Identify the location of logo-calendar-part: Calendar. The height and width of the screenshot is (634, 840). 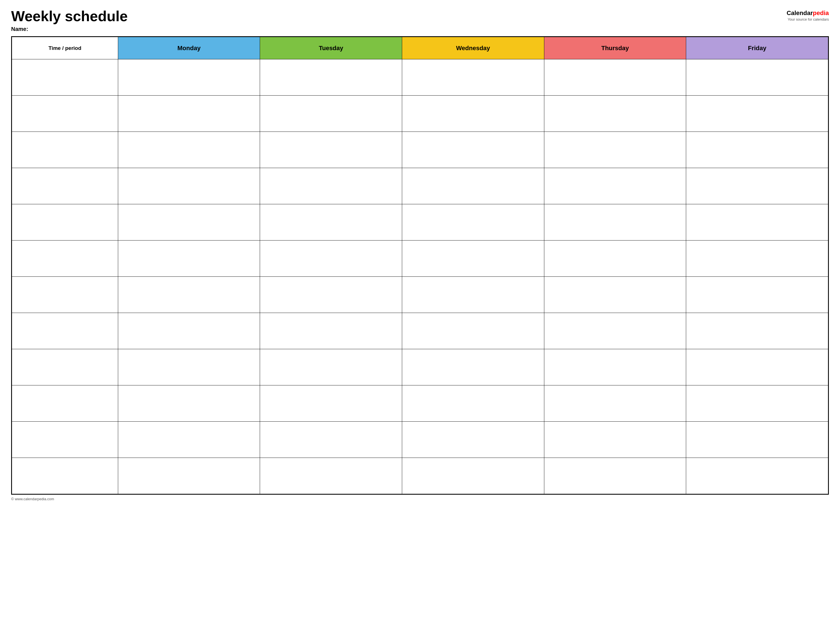
(800, 13).